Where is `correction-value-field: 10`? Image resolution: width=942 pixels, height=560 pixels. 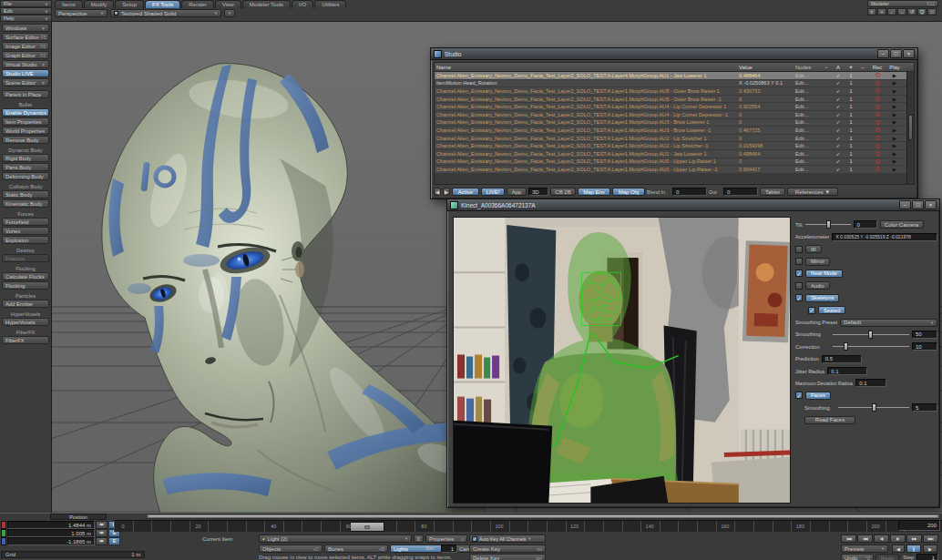 correction-value-field: 10 is located at coordinates (925, 346).